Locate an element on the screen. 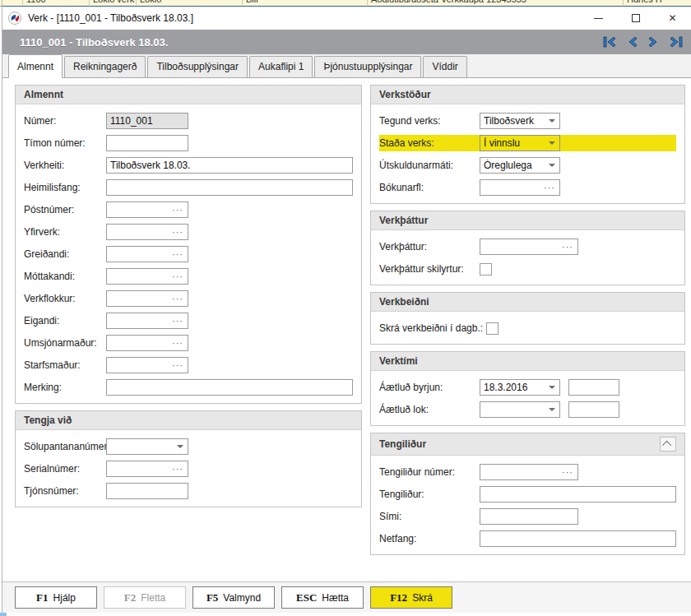 The image size is (691, 616). tengilidur-input is located at coordinates (577, 494).